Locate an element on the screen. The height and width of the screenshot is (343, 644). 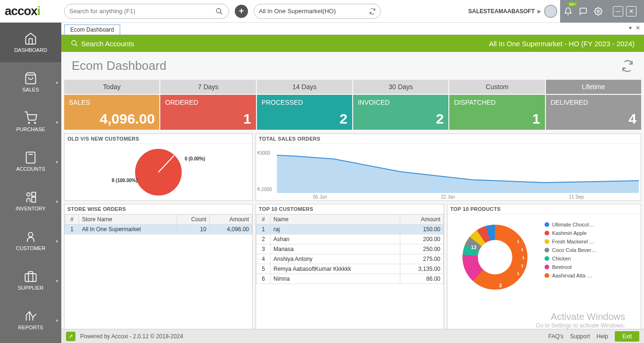
donut-legend: Ultimate Chocol…Kashmiri AppleFresh Mack… is located at coordinates (570, 257).